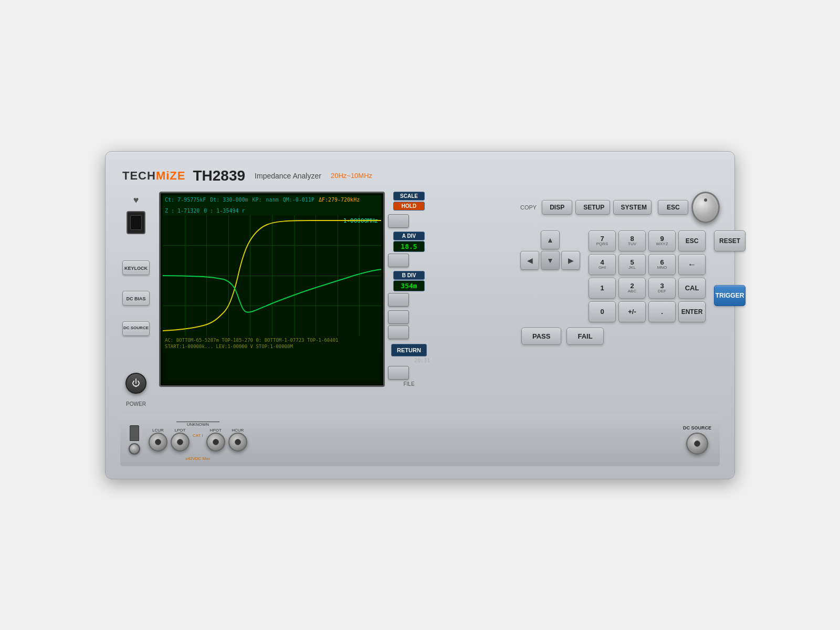  I want to click on copy-label: COPY, so click(528, 207).